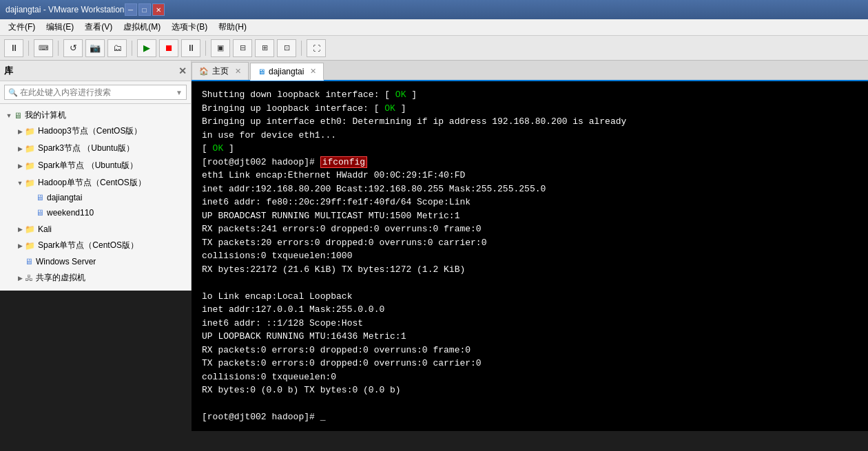  Describe the element at coordinates (106, 198) in the screenshot. I see `tree-dajiangtai-item: 🖥 dajiangtai` at that location.